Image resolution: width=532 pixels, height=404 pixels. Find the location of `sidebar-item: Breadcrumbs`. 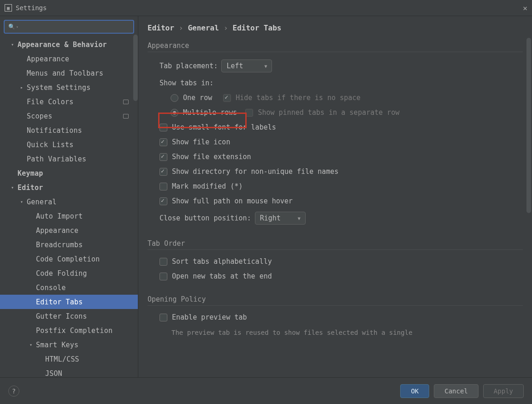

sidebar-item: Breadcrumbs is located at coordinates (69, 244).